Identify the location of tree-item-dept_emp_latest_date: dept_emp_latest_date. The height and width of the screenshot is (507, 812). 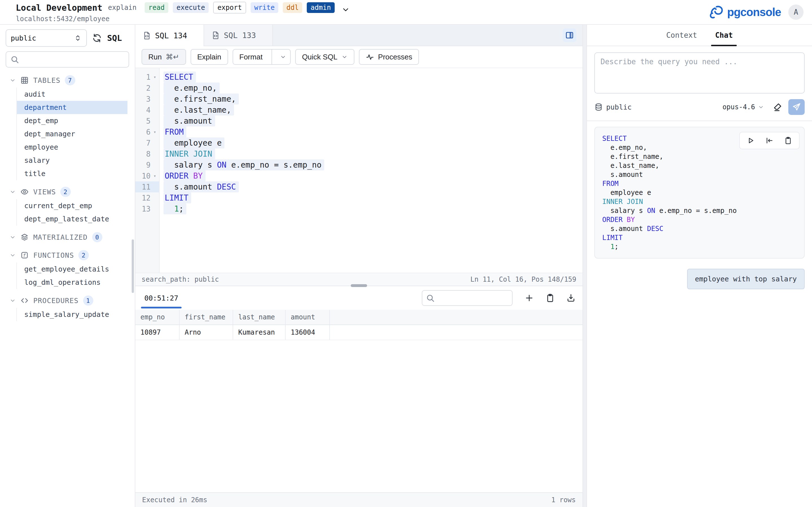
(72, 219).